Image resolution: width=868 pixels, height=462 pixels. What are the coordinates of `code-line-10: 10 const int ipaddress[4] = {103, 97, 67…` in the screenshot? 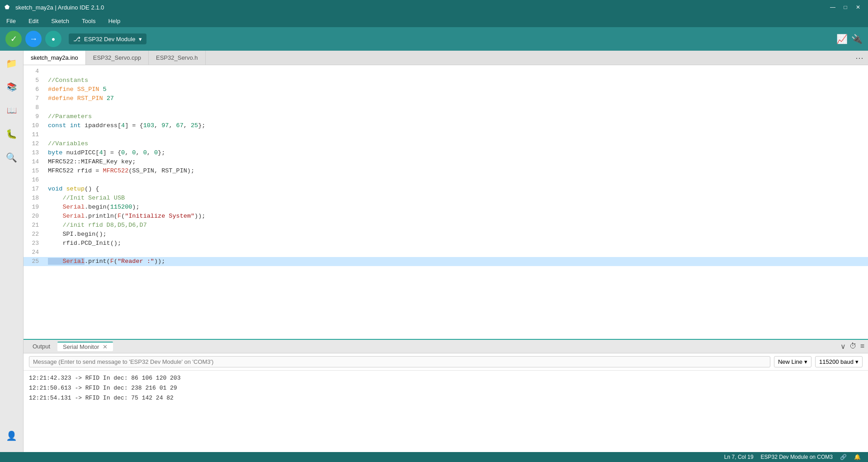 It's located at (446, 126).